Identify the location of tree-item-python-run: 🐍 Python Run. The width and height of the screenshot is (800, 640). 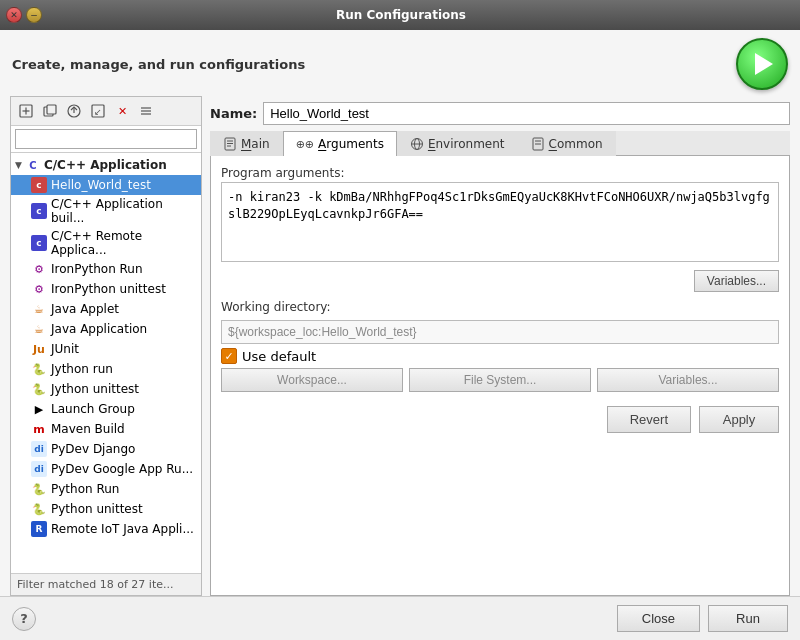
(106, 489).